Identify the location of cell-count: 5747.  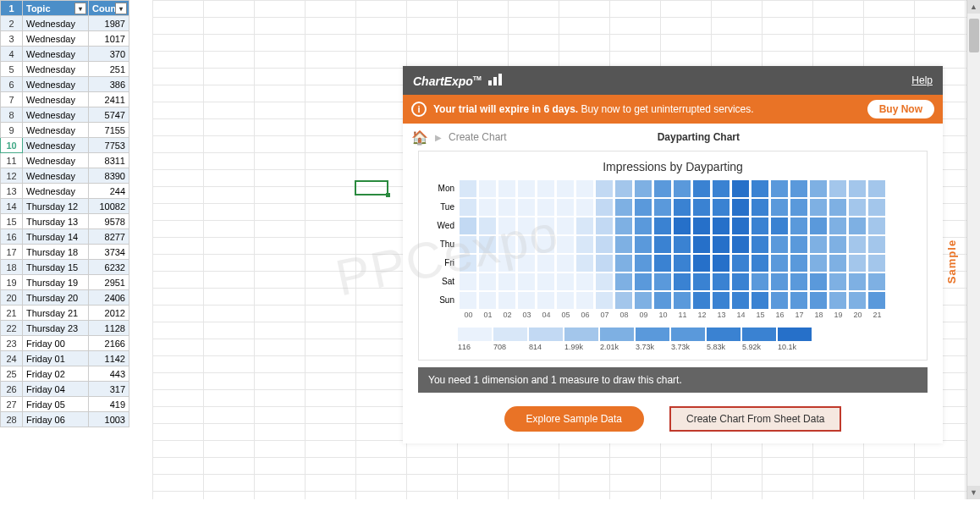
(109, 115).